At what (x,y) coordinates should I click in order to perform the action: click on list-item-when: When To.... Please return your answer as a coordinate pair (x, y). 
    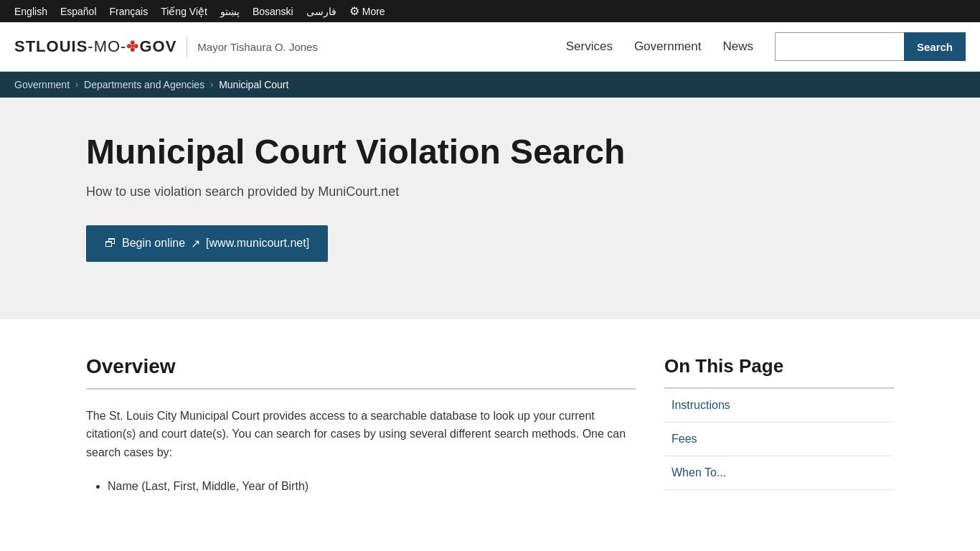
    Looking at the image, I should click on (779, 474).